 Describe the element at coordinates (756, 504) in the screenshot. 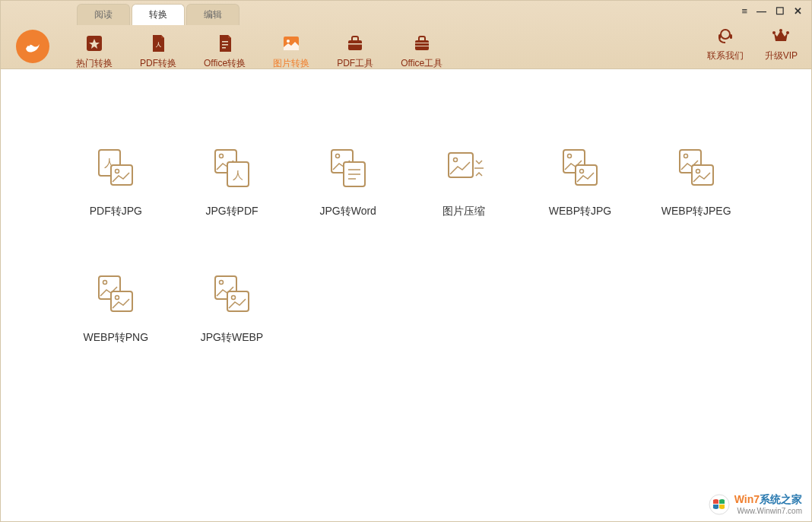

I see `watermark: Win7系统之家 Www.Winwin7.com` at that location.